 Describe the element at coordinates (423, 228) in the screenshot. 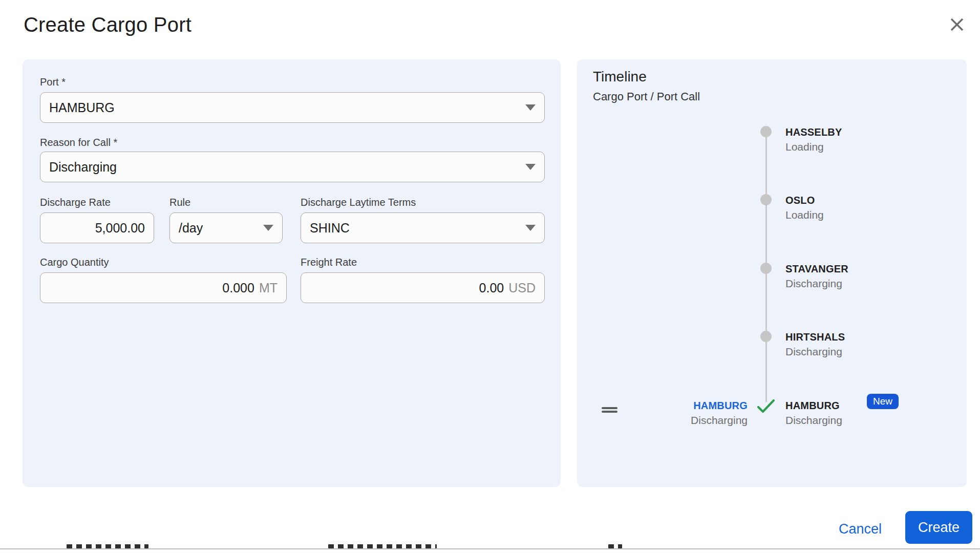

I see `discharge-laytime-terms-select: SHINC` at that location.